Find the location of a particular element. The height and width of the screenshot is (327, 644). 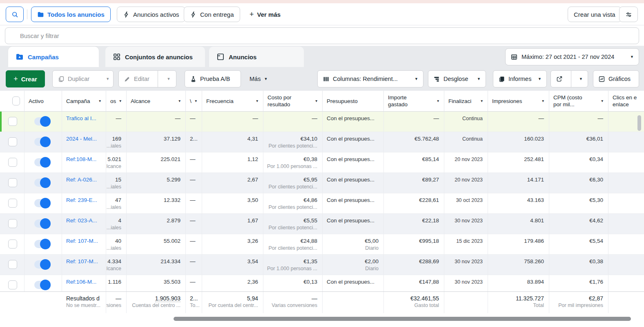

col-header-costo: Costo por resultado▼ is located at coordinates (293, 101).